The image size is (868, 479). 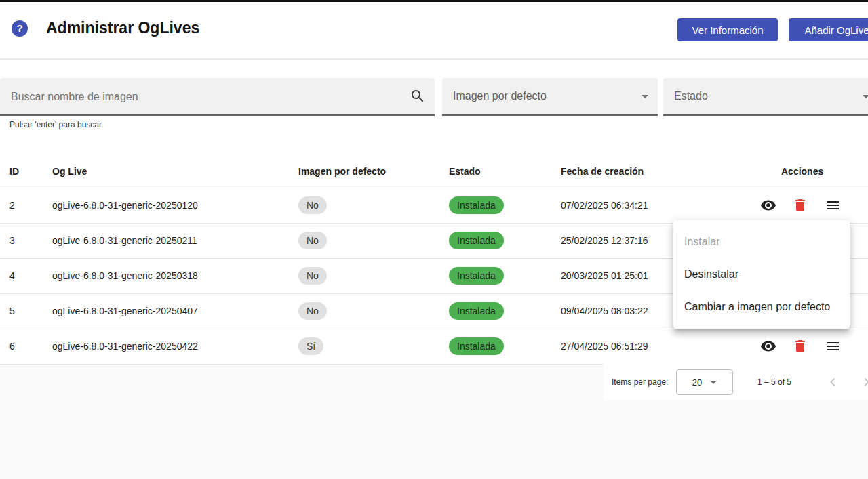 What do you see at coordinates (14, 171) in the screenshot?
I see `column-header-id: ID` at bounding box center [14, 171].